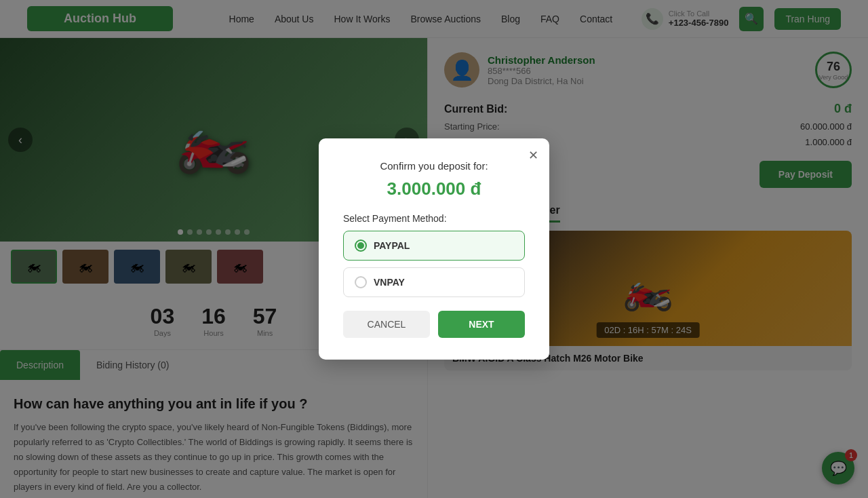 This screenshot has width=868, height=498. What do you see at coordinates (392, 246) in the screenshot?
I see `paypal-label: PAYPAL` at bounding box center [392, 246].